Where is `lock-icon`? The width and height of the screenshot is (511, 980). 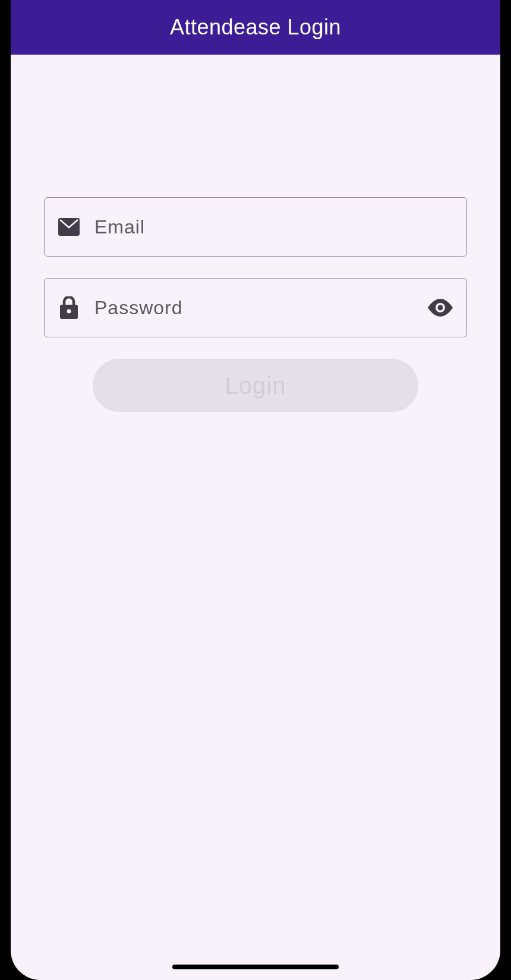 lock-icon is located at coordinates (69, 308).